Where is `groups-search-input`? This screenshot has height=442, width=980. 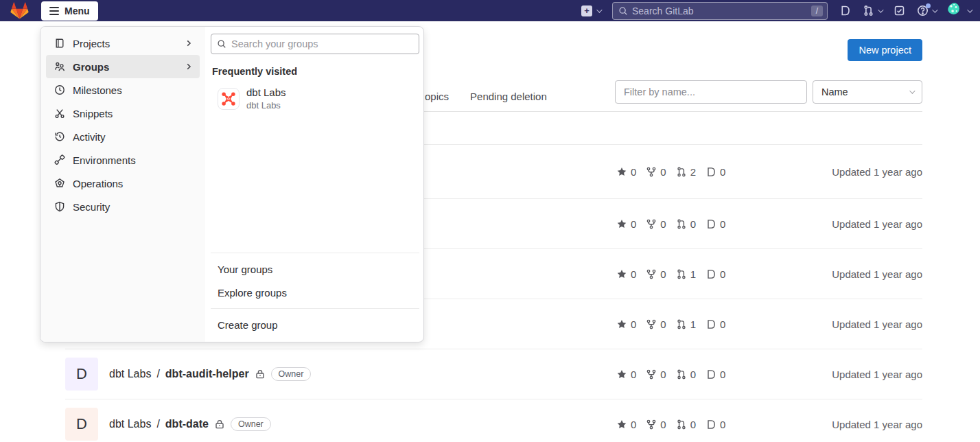
groups-search-input is located at coordinates (323, 44).